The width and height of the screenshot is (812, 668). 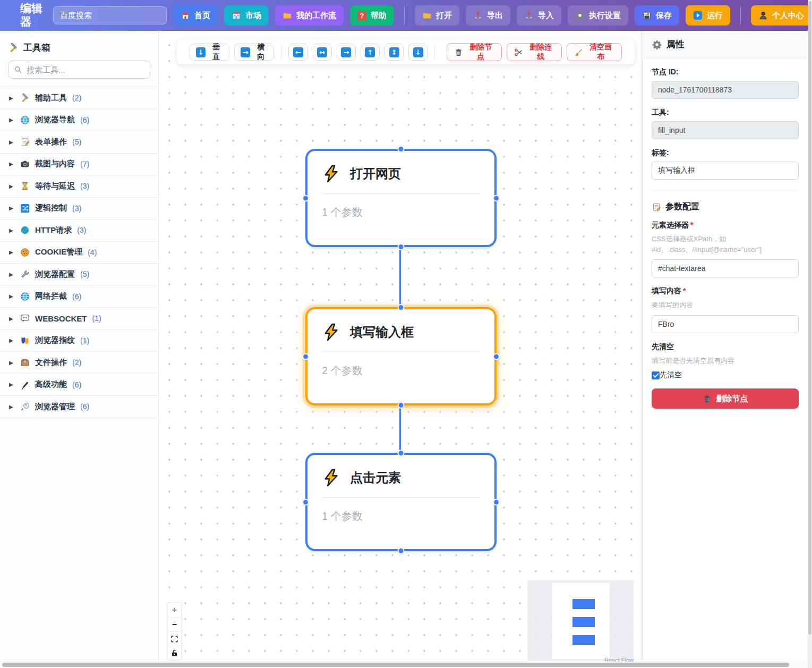 I want to click on category-browser-navigation: ▶ 浏览器导航 (6), so click(x=79, y=121).